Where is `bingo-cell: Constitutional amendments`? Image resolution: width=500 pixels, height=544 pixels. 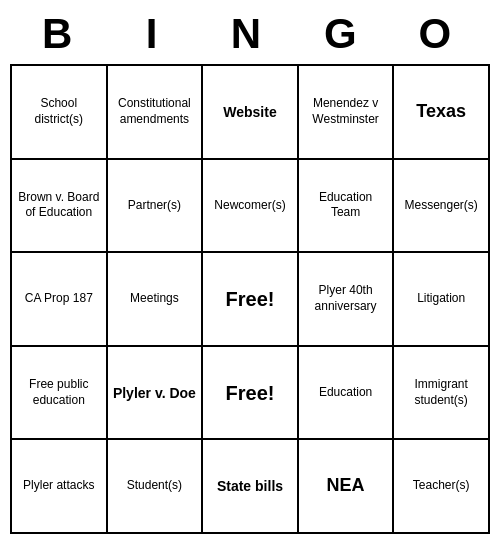
bingo-cell: Constitutional amendments is located at coordinates (156, 113).